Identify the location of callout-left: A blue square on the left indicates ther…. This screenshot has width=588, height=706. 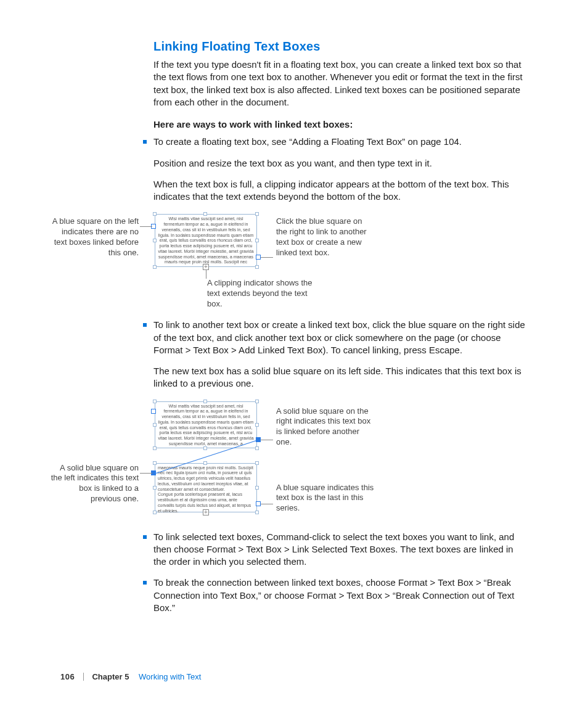
(94, 237).